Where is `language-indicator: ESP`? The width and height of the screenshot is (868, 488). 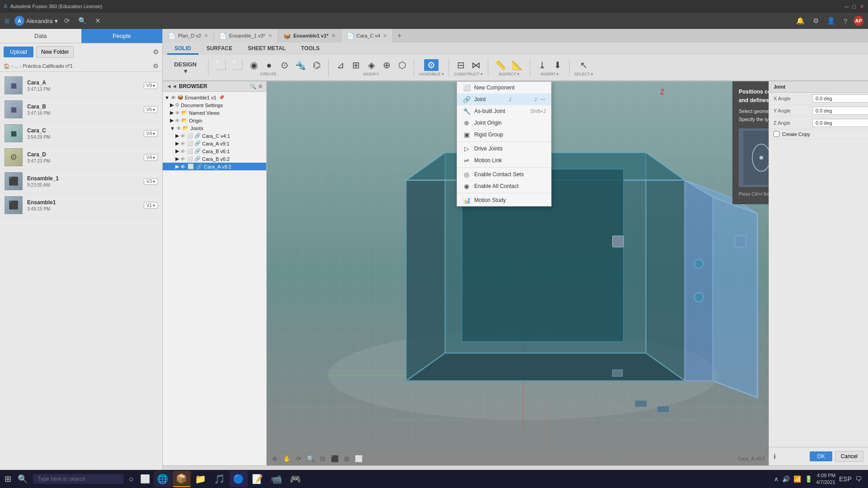
language-indicator: ESP is located at coordinates (845, 479).